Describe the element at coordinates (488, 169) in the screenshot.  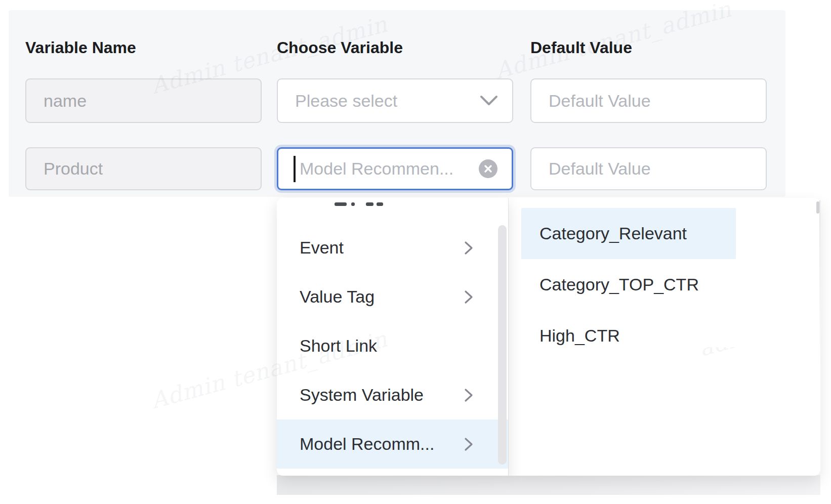
I see `clear-selection-button` at that location.